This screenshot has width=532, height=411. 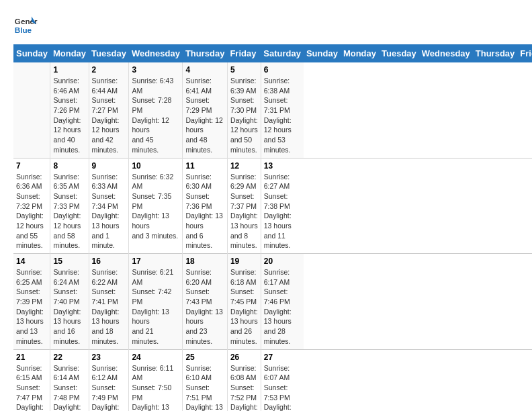 What do you see at coordinates (244, 380) in the screenshot?
I see `calendar-cell: 26Sunrise: 6:08 AMSunset: 7:52 PMDayligh…` at bounding box center [244, 380].